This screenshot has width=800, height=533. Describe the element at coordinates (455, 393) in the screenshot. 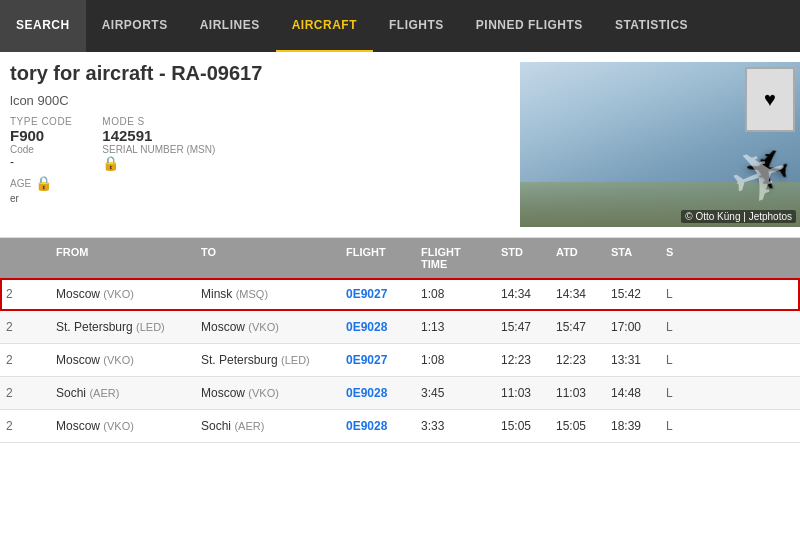

I see `cell-flight-time: 3:45` at that location.